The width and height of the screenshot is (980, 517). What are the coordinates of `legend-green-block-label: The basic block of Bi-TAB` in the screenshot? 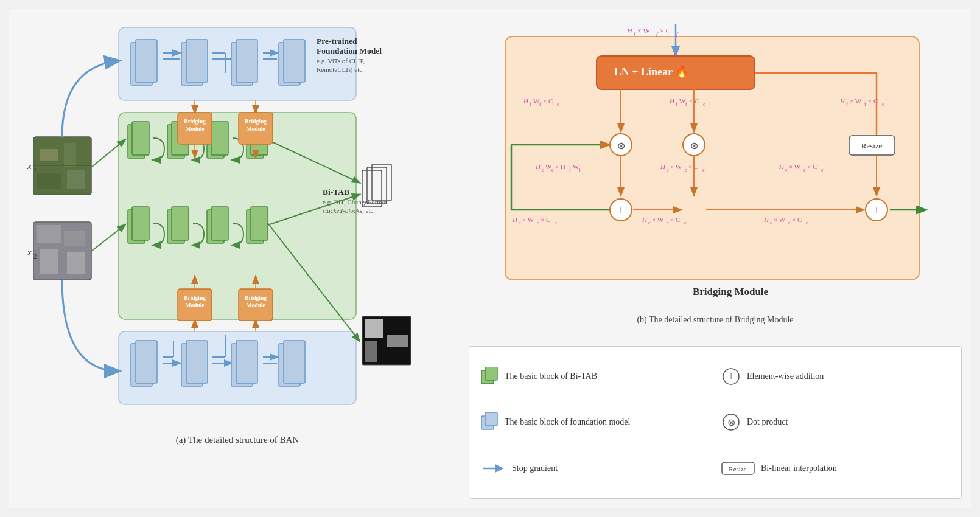 It's located at (551, 376).